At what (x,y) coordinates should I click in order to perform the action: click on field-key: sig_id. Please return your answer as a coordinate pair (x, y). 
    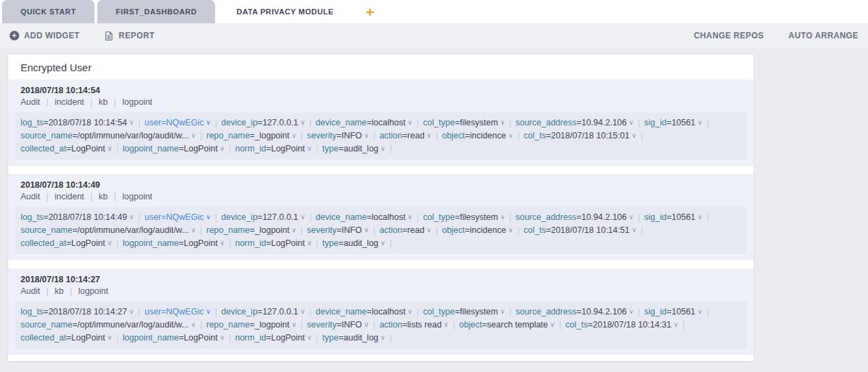
    Looking at the image, I should click on (655, 217).